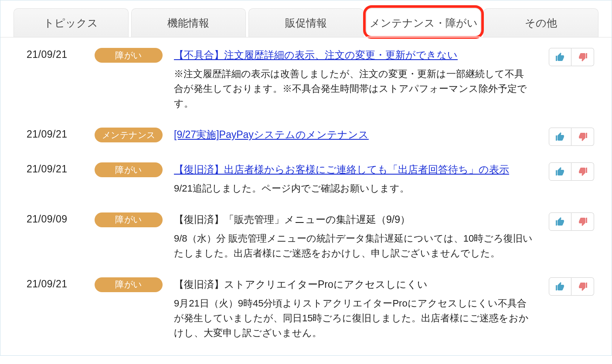  Describe the element at coordinates (356, 308) in the screenshot. I see `item-content: 【復旧済】ストアクリエイターProにアクセスしにくい 9月21日（火）9時45分…` at that location.